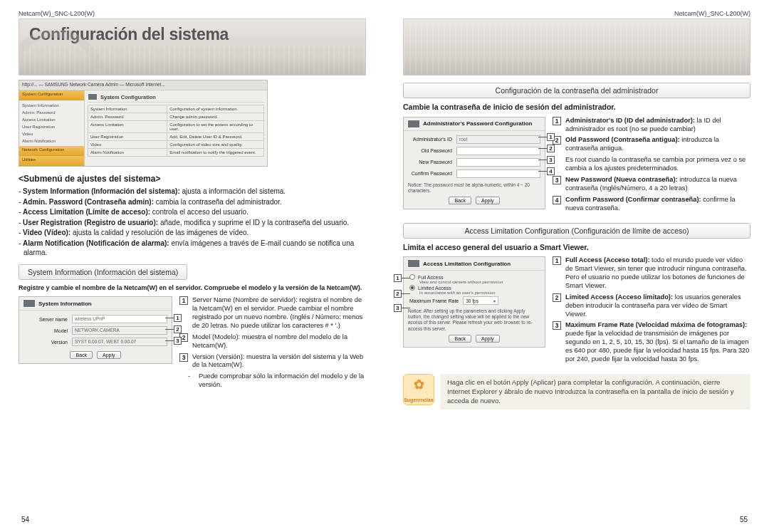  What do you see at coordinates (120, 342) in the screenshot?
I see `version-field: SYST 0.00.07, WEBT 0.00.07` at bounding box center [120, 342].